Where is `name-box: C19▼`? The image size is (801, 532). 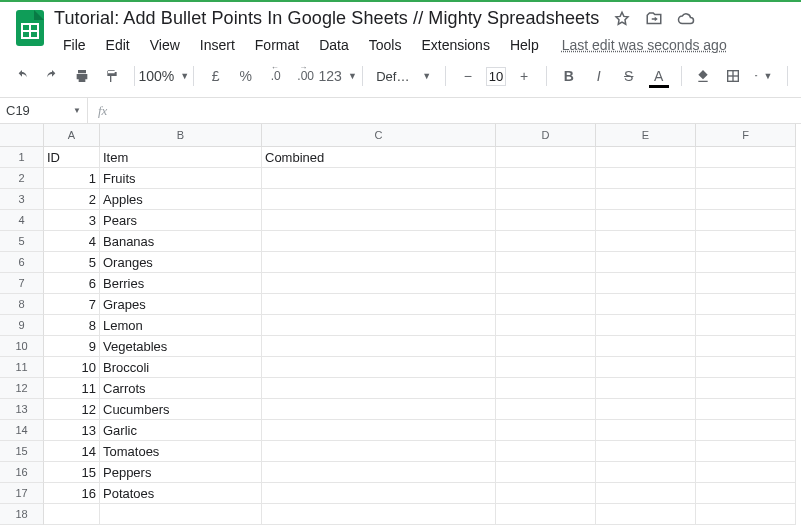 name-box: C19▼ is located at coordinates (44, 110).